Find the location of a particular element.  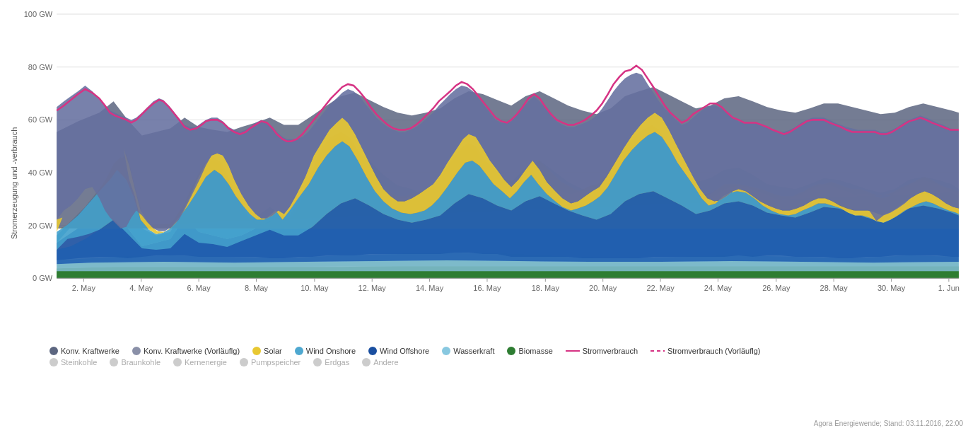

svg-text: 30. May is located at coordinates (892, 288).